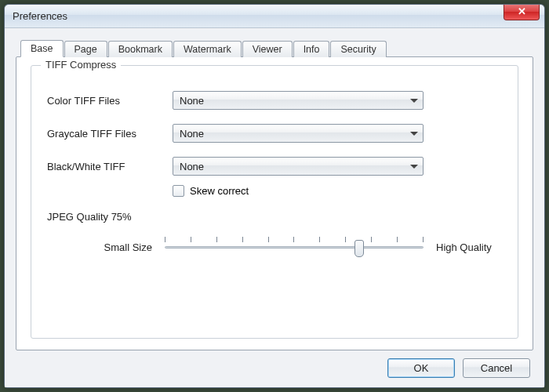 This screenshot has width=549, height=392. Describe the element at coordinates (110, 133) in the screenshot. I see `label-gray-tiff: Graycale TIFF Files` at that location.